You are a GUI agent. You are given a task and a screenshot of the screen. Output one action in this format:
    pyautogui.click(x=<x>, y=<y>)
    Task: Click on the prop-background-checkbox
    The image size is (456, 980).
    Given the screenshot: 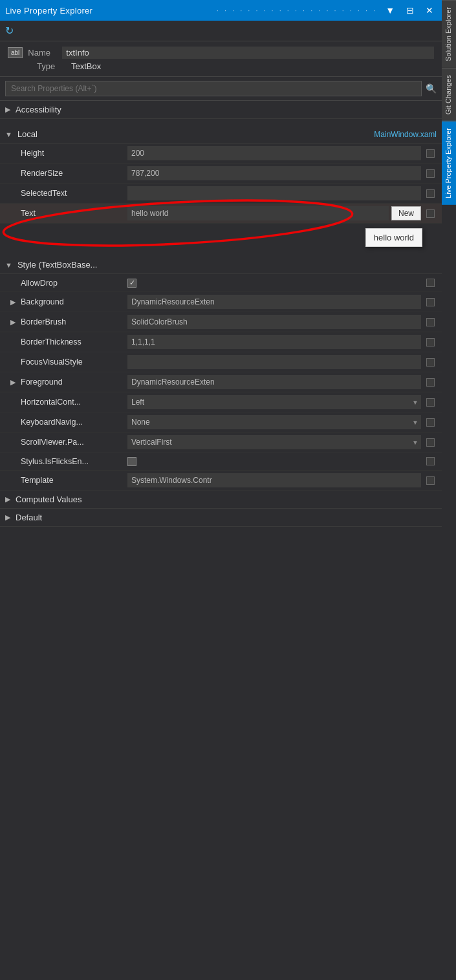 What is the action you would take?
    pyautogui.click(x=431, y=303)
    